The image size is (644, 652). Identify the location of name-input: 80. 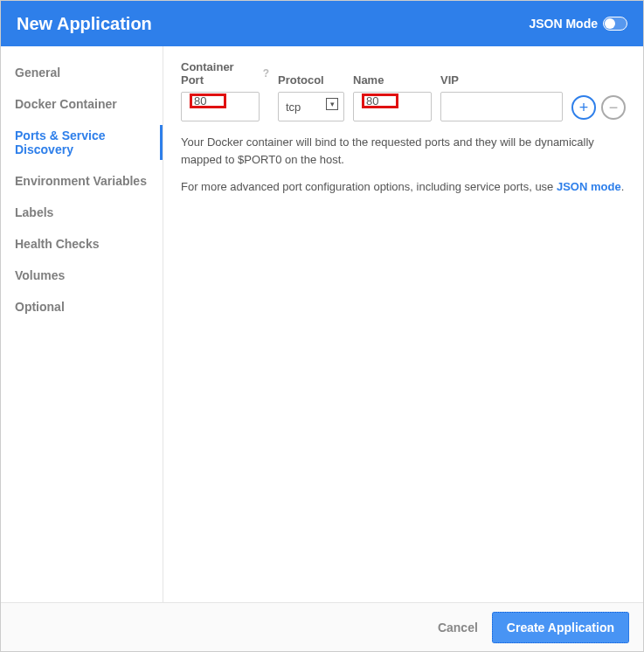
(392, 107).